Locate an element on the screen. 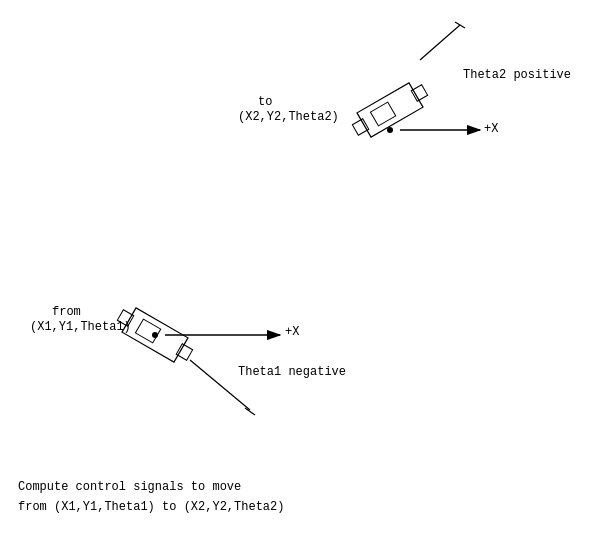 This screenshot has width=609, height=549. label-x-bottom: +X is located at coordinates (292, 332).